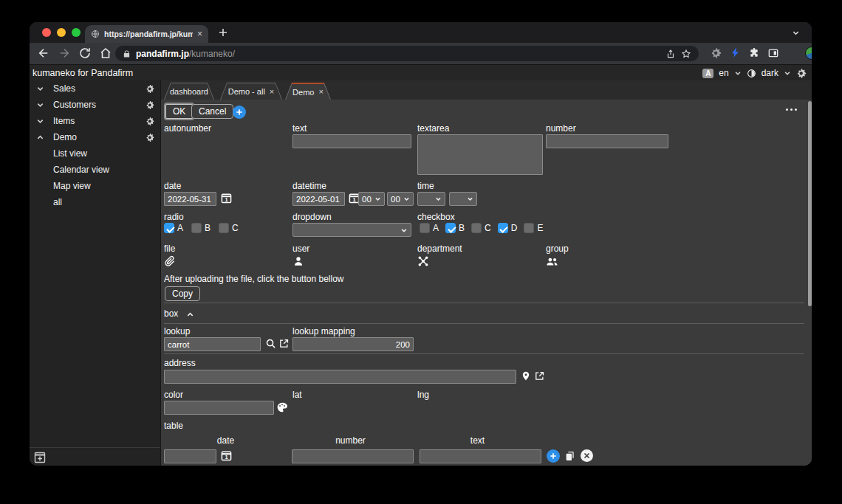 The image size is (842, 504). Describe the element at coordinates (570, 456) in the screenshot. I see `duplicate-row-icon` at that location.